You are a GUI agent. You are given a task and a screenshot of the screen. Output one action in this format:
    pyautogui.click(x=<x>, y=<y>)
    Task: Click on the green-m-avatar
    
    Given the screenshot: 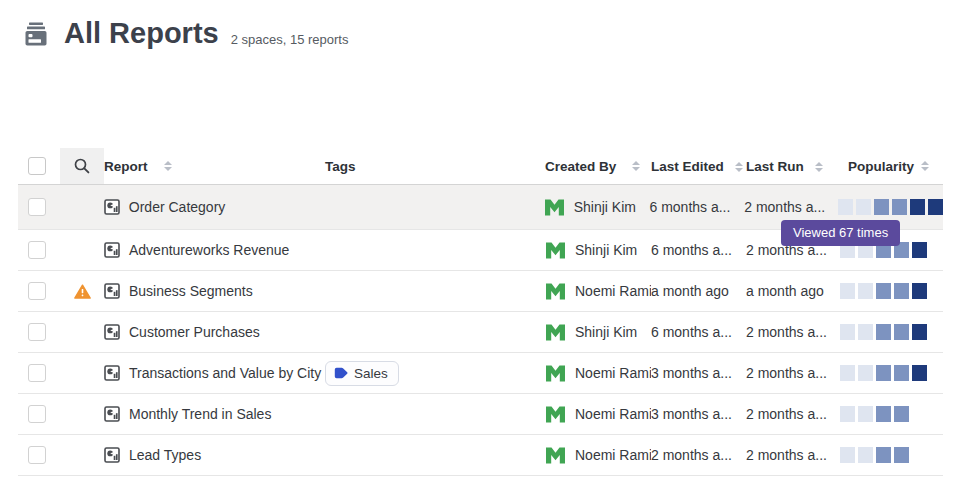 What is the action you would take?
    pyautogui.click(x=554, y=208)
    